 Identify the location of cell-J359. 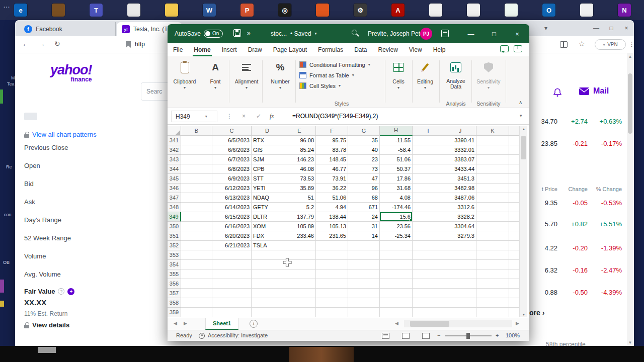
(460, 313).